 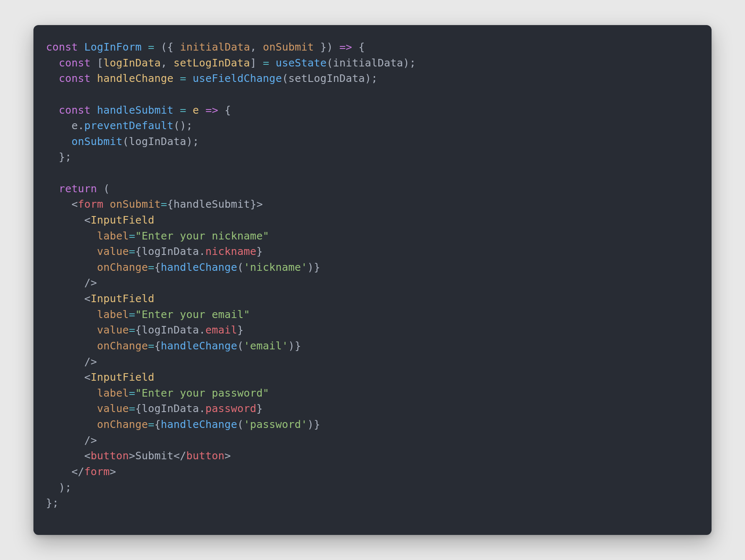 I want to click on attr-onSubmit: onSubmit, so click(x=135, y=204).